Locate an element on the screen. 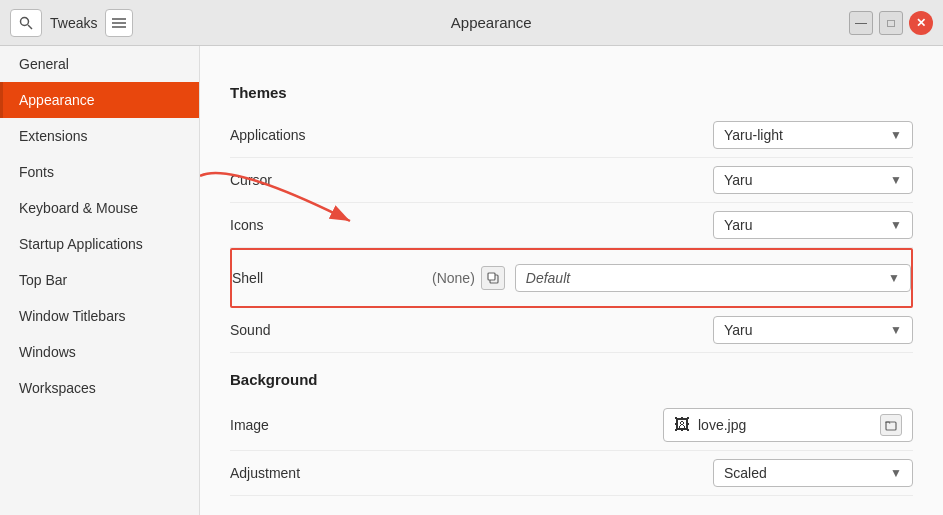 The height and width of the screenshot is (515, 943). icons-value: Yaru is located at coordinates (738, 225).